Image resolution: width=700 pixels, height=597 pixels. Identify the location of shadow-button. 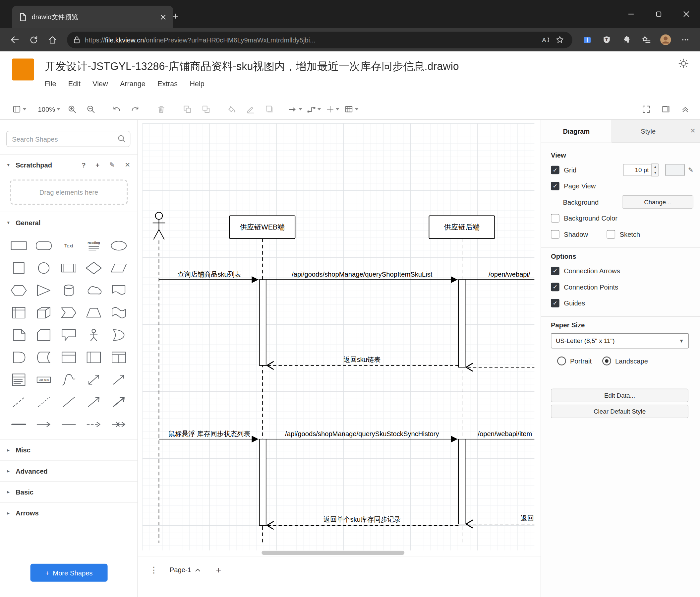
(269, 109).